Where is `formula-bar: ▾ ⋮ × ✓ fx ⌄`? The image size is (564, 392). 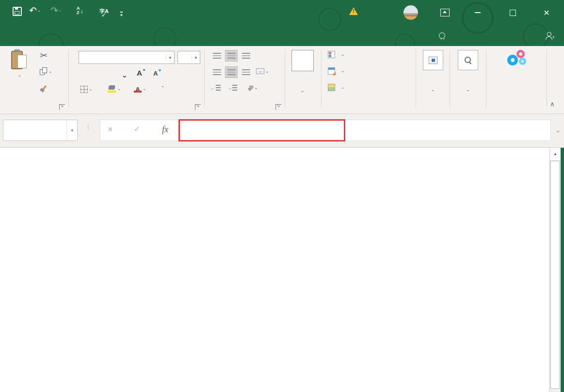
formula-bar: ▾ ⋮ × ✓ fx ⌄ is located at coordinates (282, 131).